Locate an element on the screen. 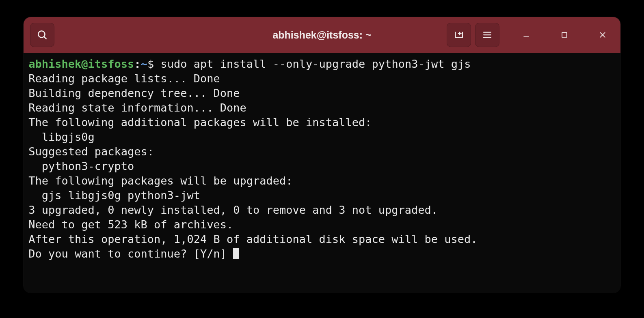 The image size is (644, 318). prompt-host: itsfoss is located at coordinates (111, 64).